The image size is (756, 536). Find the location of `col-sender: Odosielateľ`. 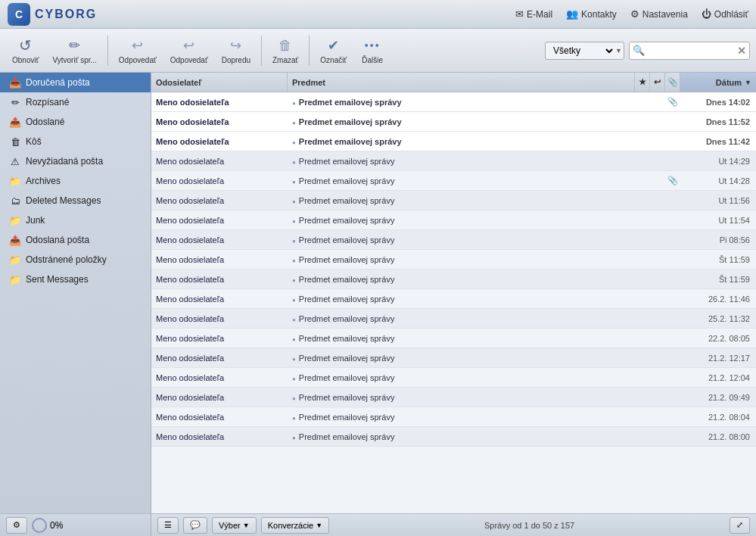

col-sender: Odosielateľ is located at coordinates (219, 82).